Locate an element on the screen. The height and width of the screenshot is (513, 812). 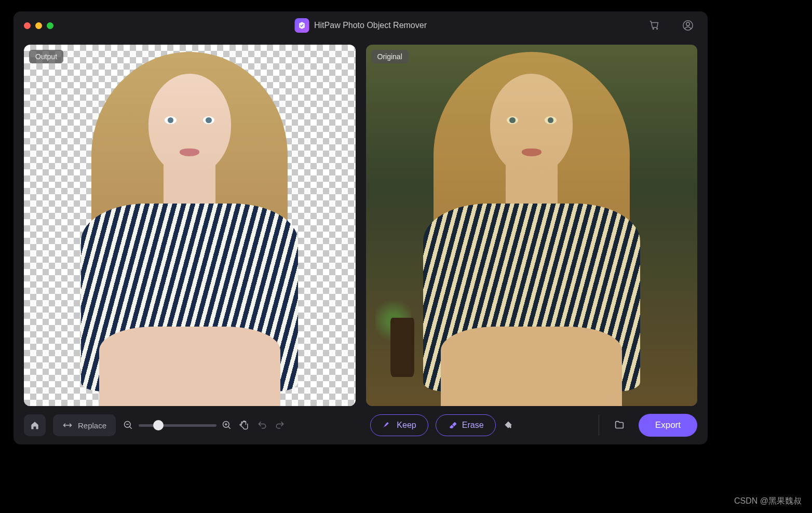
export-group: Export is located at coordinates (653, 425).